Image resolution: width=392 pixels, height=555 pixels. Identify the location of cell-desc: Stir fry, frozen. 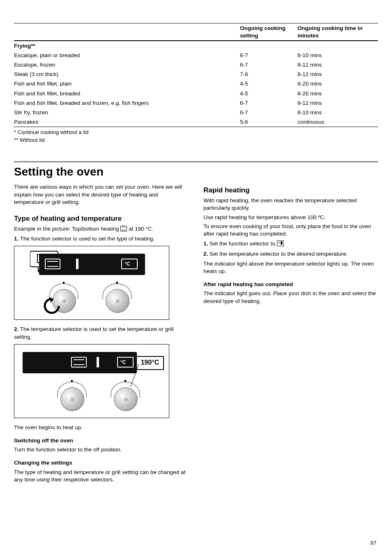
(127, 113).